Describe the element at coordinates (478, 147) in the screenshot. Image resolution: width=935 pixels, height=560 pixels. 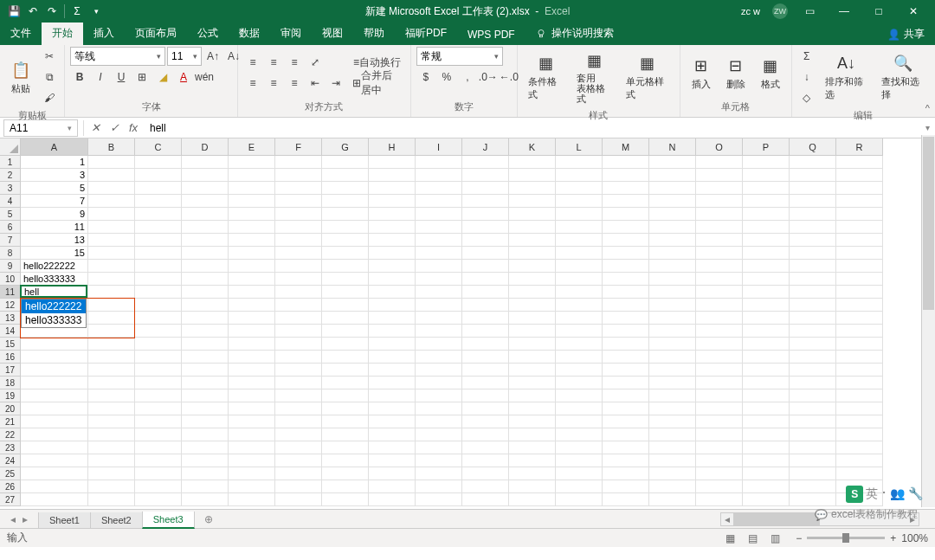
I see `column-headers: ABCDEFGHIJKLMNOPQR` at that location.